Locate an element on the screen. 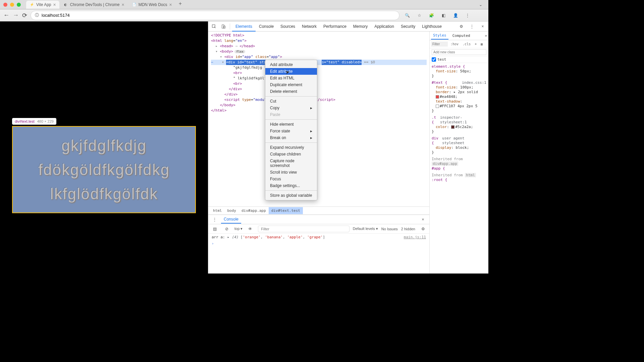  menu-item-hide-element: Hide element is located at coordinates (291, 124).